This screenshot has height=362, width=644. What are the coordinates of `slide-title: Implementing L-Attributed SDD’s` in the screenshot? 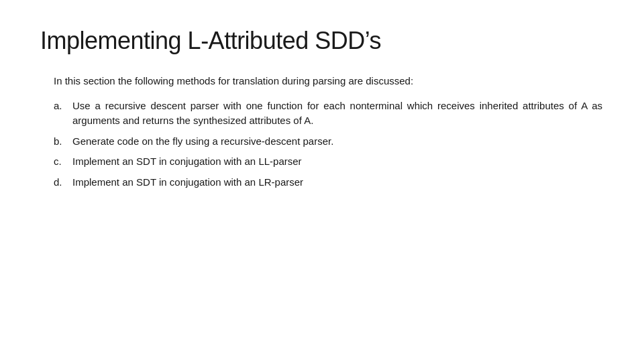 It's located at (322, 41).